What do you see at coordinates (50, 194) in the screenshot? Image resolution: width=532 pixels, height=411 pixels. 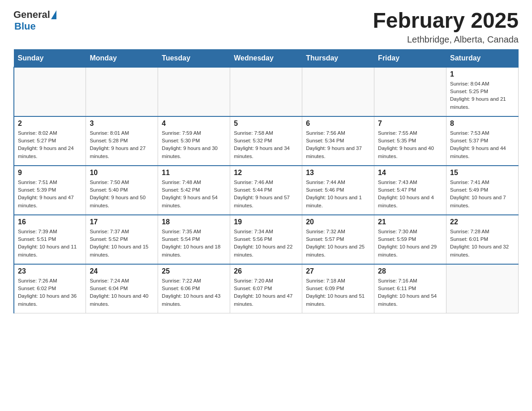 I see `day-info: Sunrise: 7:51 AM Sunset: 5:39 PM Dayligh…` at bounding box center [50, 194].